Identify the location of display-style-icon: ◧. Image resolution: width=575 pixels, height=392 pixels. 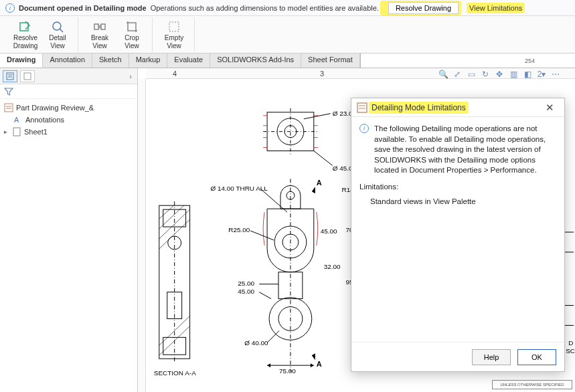
(527, 74).